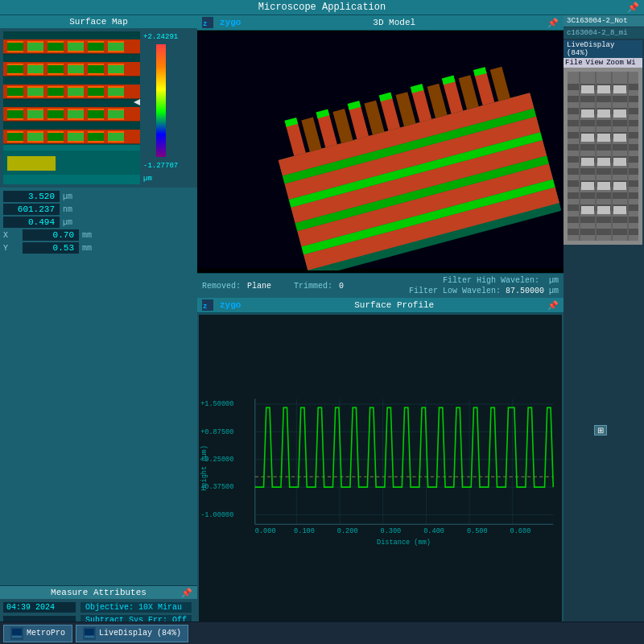  I want to click on measure-attributes-title: Measure Attributes, so click(98, 592).